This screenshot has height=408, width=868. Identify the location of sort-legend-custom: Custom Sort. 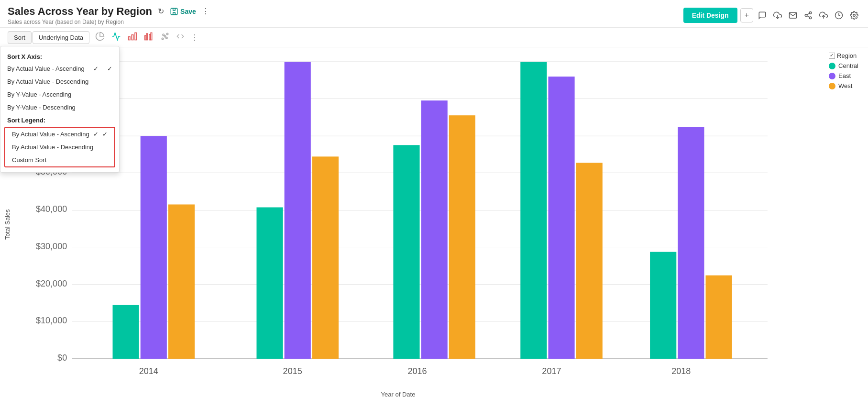
(60, 160).